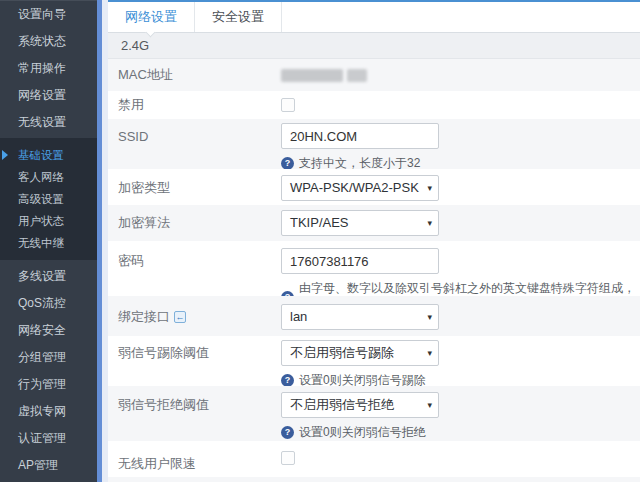  Describe the element at coordinates (374, 414) in the screenshot. I see `form-row-weak-signal-reject: 弱信号拒绝阈值 不启用弱信号拒绝 ▾ ? 设置0则关闭弱信号拒绝` at that location.